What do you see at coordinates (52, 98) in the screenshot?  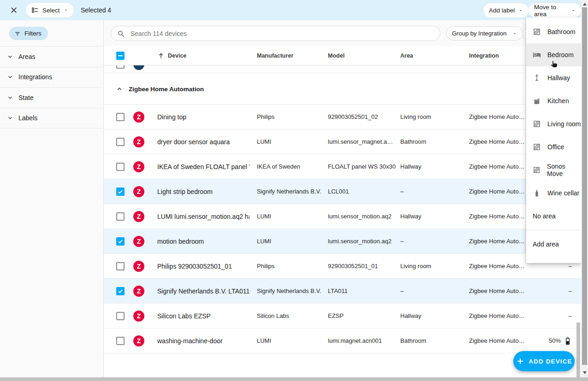 I see `sidebar-section-state: State` at bounding box center [52, 98].